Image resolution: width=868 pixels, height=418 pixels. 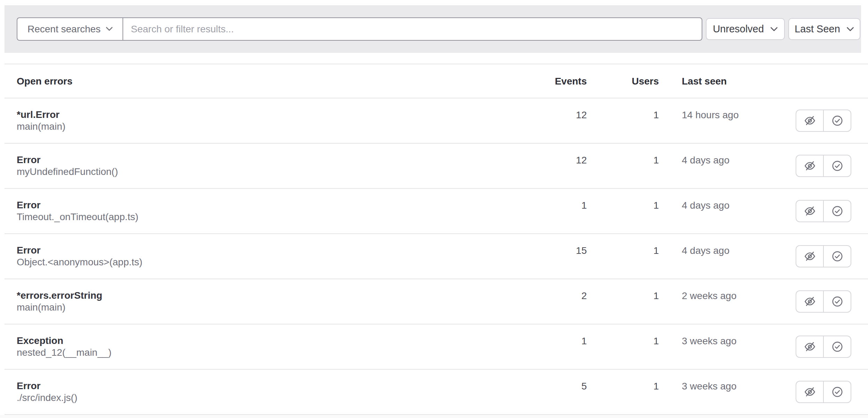 What do you see at coordinates (436, 211) in the screenshot?
I see `error-row: Error Timeout._onTimeout(app.ts) 1 1 4 d…` at bounding box center [436, 211].